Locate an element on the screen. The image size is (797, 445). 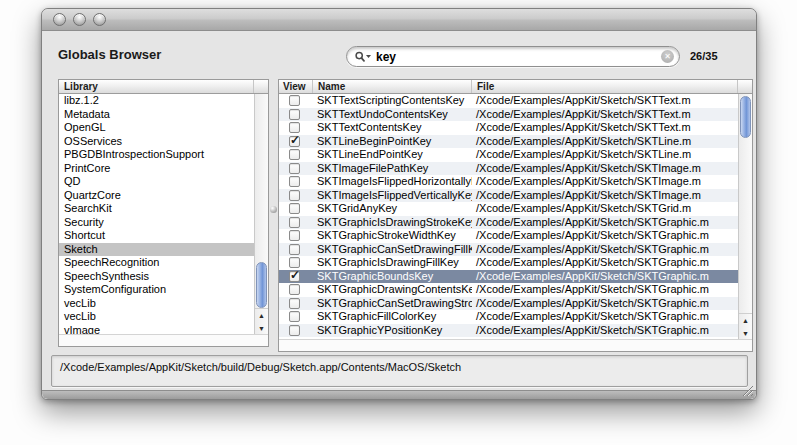
library-list-item: PBGDBIntrospectionSupport is located at coordinates (156, 155).